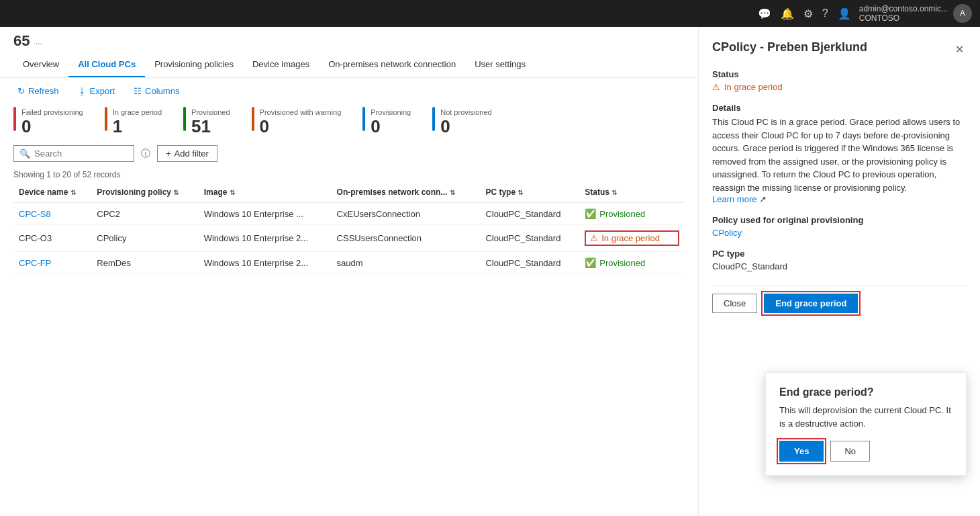 The image size is (980, 516). What do you see at coordinates (789, 47) in the screenshot?
I see `panel-title: CPolicy - Preben Bjerklund` at bounding box center [789, 47].